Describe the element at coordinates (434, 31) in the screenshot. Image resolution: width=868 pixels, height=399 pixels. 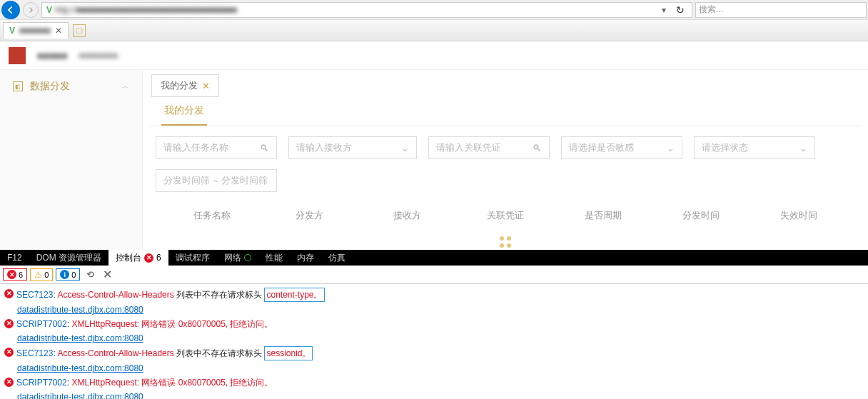
I see `browser-tab-bar: V ■■■■■■ ✕ ▢` at that location.